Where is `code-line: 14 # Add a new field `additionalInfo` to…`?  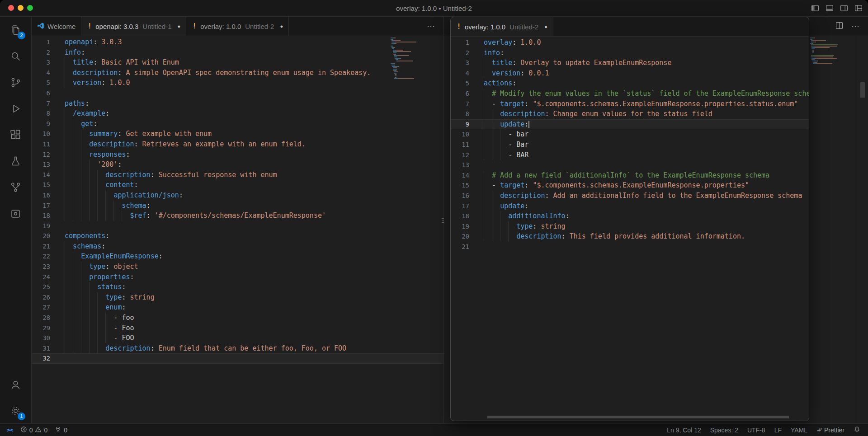 code-line: 14 # Add a new field `additionalInfo` to… is located at coordinates (630, 175).